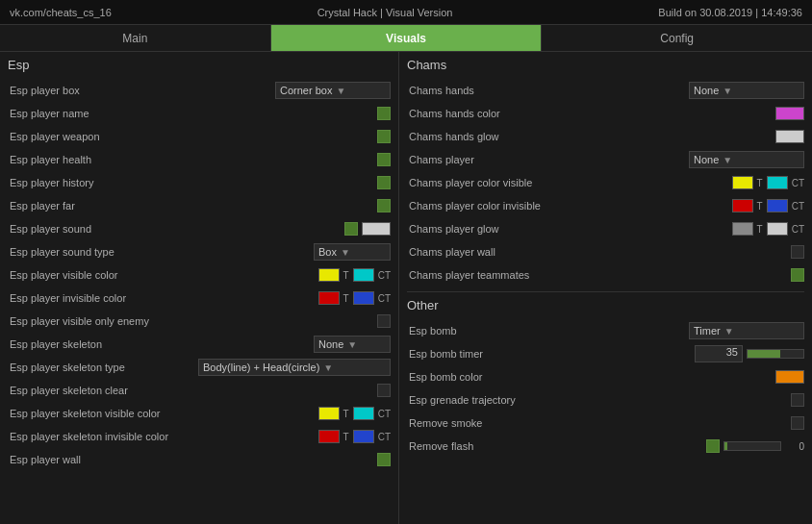  I want to click on color-esp-bomb, so click(790, 377).